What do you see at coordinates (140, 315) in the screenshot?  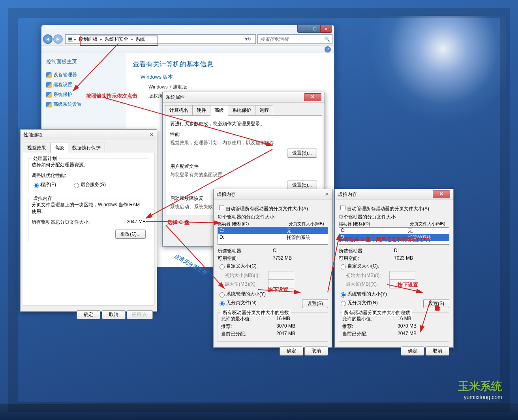 I see `apply-button: 应用(A)` at bounding box center [140, 315].